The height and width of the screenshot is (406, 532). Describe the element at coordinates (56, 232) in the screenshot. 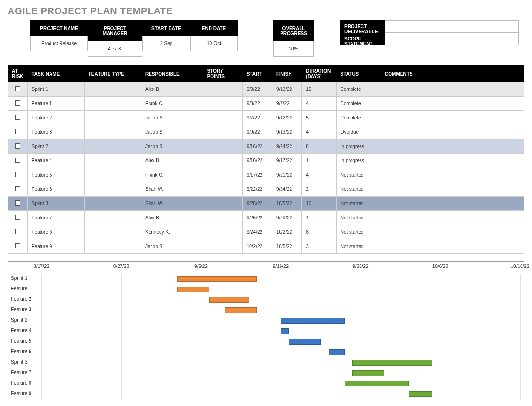

I see `cell-task: Feature 8` at that location.